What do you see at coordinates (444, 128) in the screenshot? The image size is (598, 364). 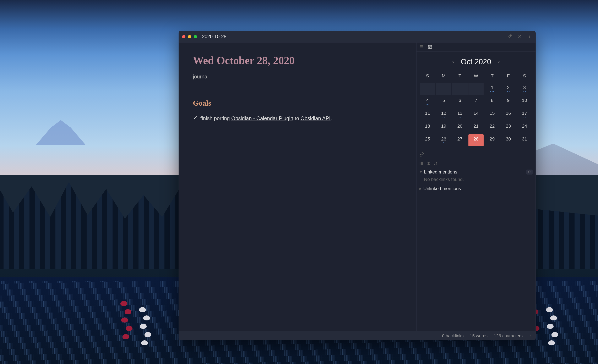 I see `calendar-day: 19` at bounding box center [444, 128].